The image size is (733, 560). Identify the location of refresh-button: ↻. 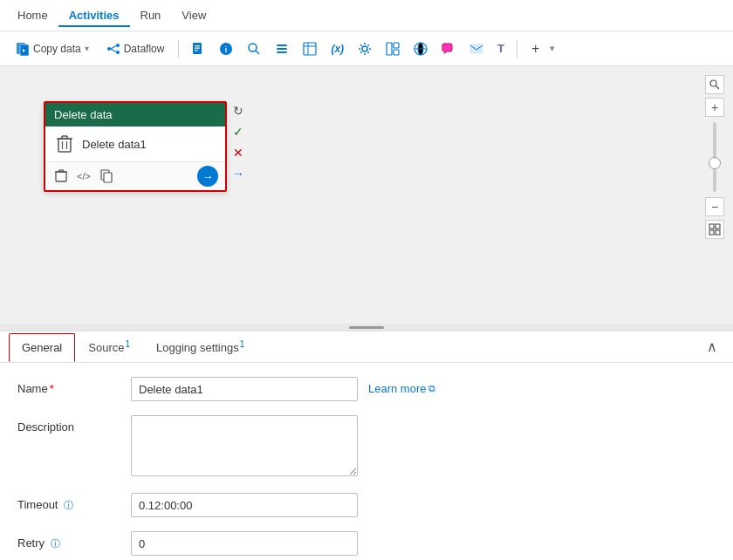
(238, 111).